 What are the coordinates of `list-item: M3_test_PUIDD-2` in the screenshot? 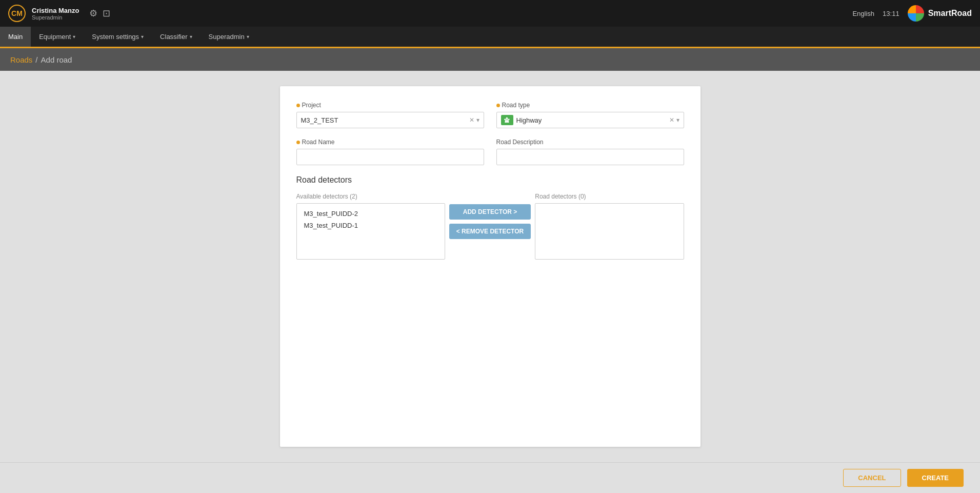 It's located at (371, 213).